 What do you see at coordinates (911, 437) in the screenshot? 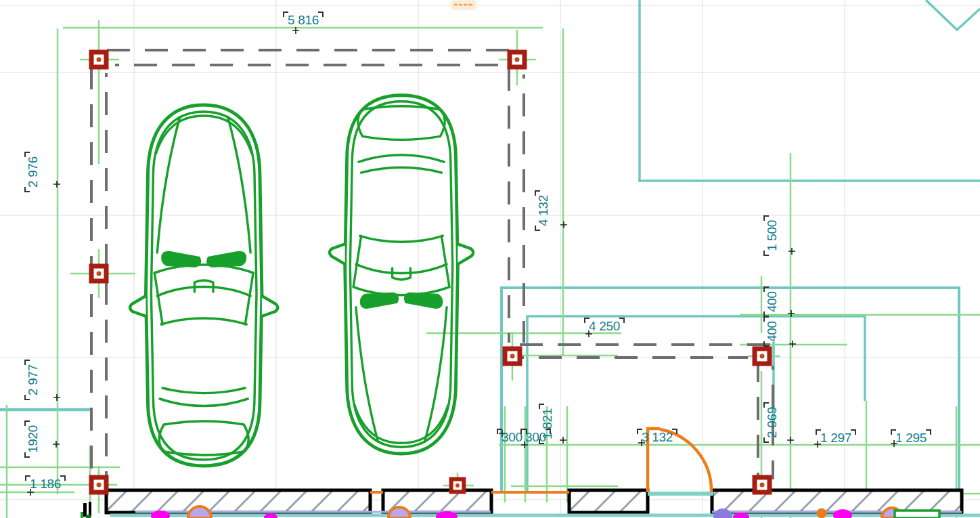
I see `dimension-label: 1 295` at bounding box center [911, 437].